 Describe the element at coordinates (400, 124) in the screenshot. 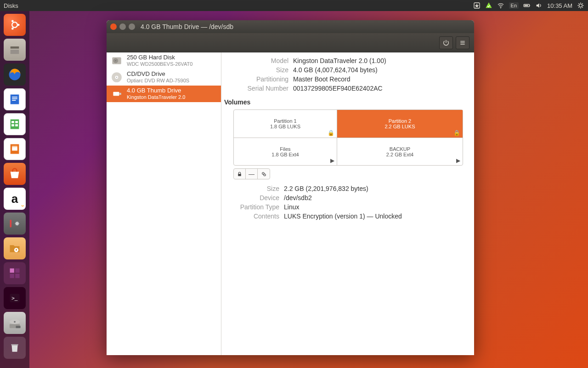

I see `volume-partition-2: Partition 2 2.2 GB LUKS 🔒` at that location.